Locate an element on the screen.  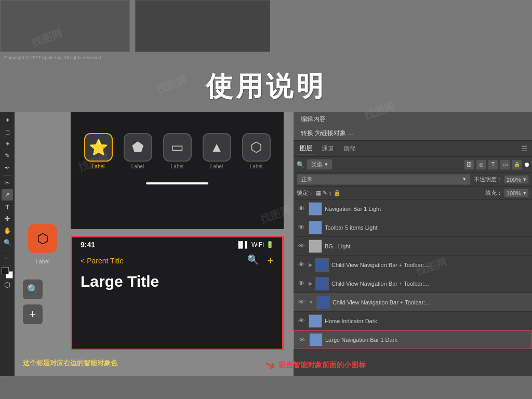
ios-icon-star: ⭐ Label is located at coordinates (99, 151).